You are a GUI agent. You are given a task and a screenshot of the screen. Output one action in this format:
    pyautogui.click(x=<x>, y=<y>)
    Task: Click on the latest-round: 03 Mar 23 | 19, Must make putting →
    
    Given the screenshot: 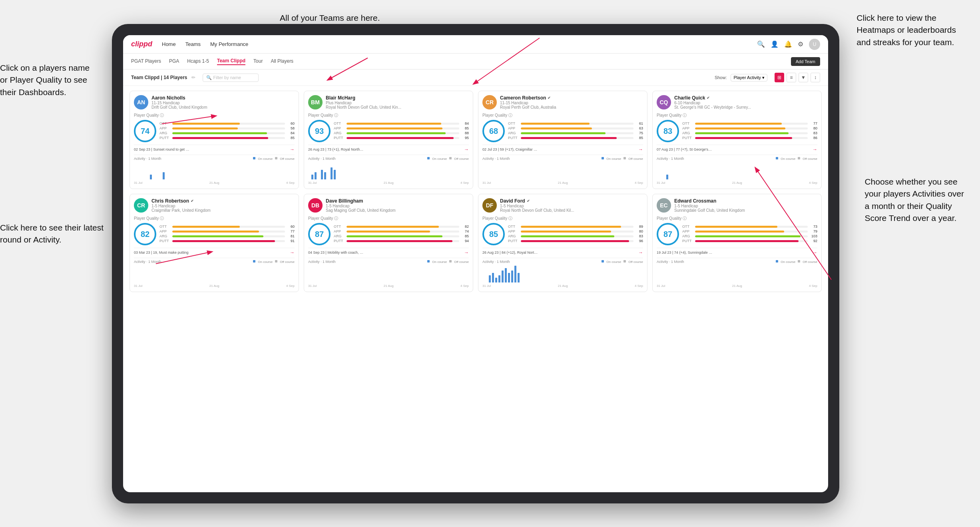 What is the action you would take?
    pyautogui.click(x=214, y=252)
    